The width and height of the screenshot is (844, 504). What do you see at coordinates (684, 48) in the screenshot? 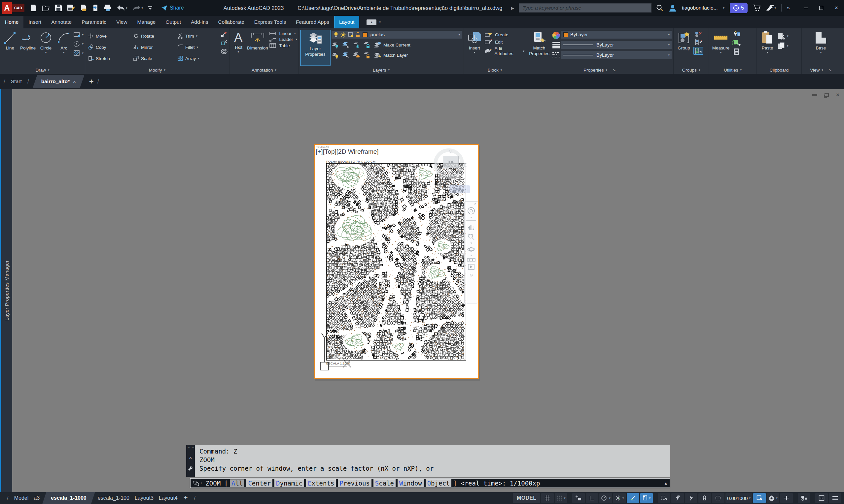
I see `group-button: Group` at bounding box center [684, 48].